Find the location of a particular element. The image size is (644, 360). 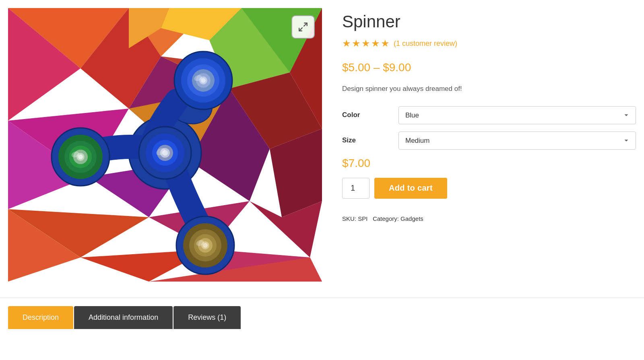

star-3: ★ is located at coordinates (366, 43).